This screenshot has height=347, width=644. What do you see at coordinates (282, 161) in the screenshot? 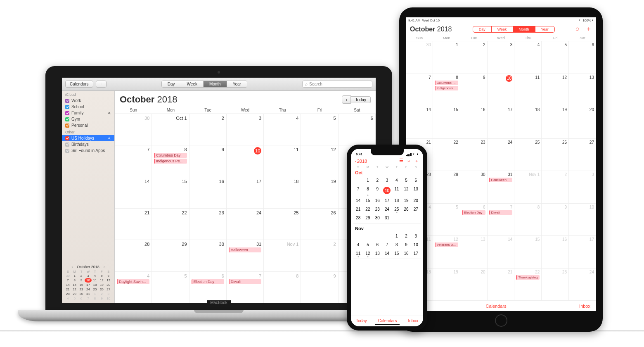
I see `calendar-cell: 11` at bounding box center [282, 161].